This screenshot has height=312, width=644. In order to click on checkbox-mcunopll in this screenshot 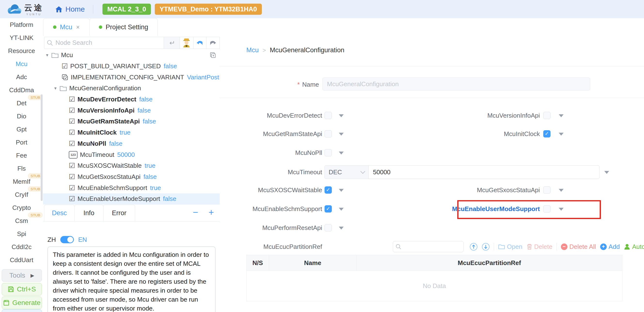, I will do `click(328, 153)`.